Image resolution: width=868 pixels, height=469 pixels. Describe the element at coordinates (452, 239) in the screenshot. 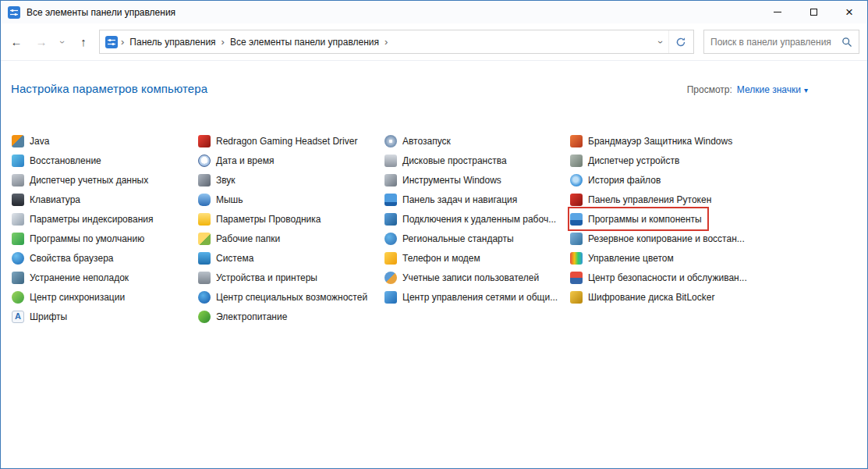

I see `control-panel-item: Региональные стандарты` at that location.